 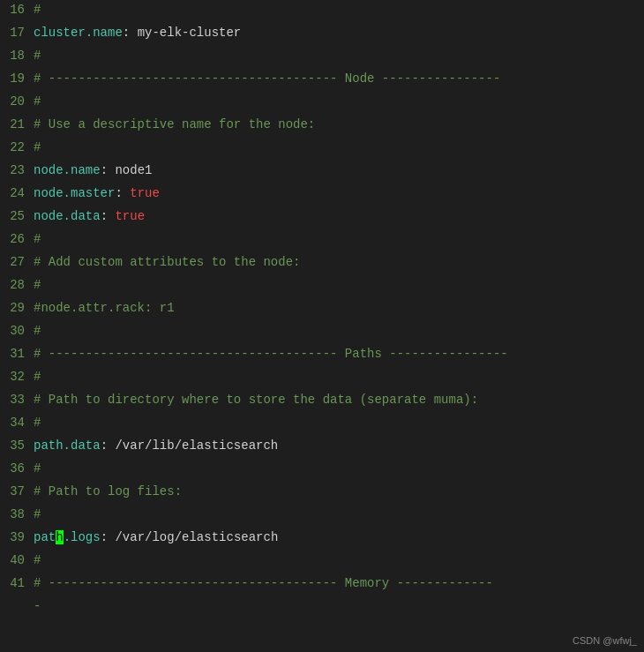 What do you see at coordinates (17, 538) in the screenshot?
I see `line-number: 39` at bounding box center [17, 538].